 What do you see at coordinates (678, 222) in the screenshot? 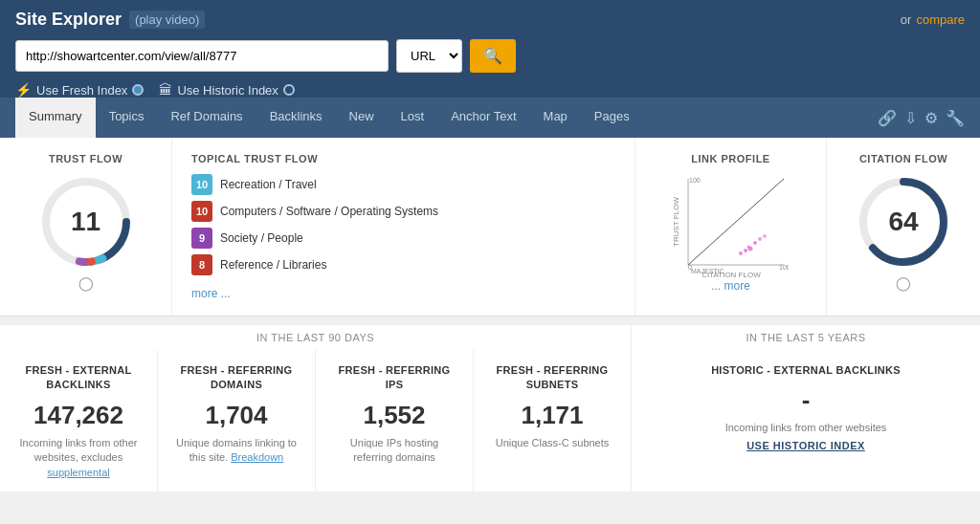
I see `svg-text: TRUST FLOW` at bounding box center [678, 222].